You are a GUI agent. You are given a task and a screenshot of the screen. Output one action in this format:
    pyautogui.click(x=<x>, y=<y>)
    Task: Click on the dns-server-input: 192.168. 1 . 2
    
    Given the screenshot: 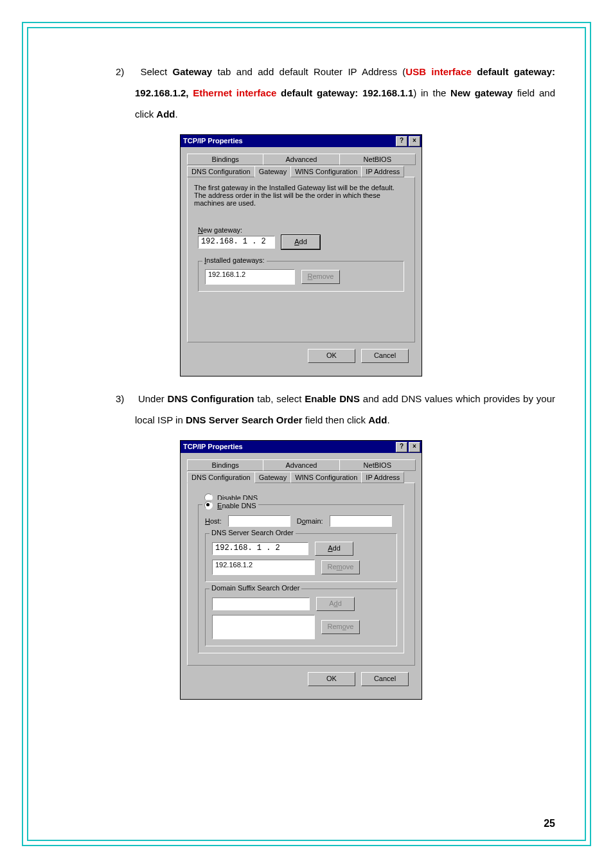 What is the action you would take?
    pyautogui.click(x=260, y=549)
    